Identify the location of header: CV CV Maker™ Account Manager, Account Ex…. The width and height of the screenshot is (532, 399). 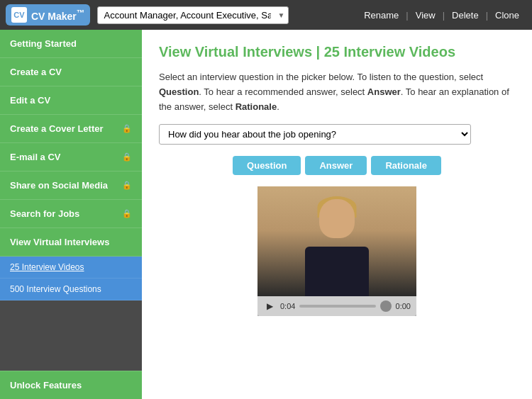
(266, 15).